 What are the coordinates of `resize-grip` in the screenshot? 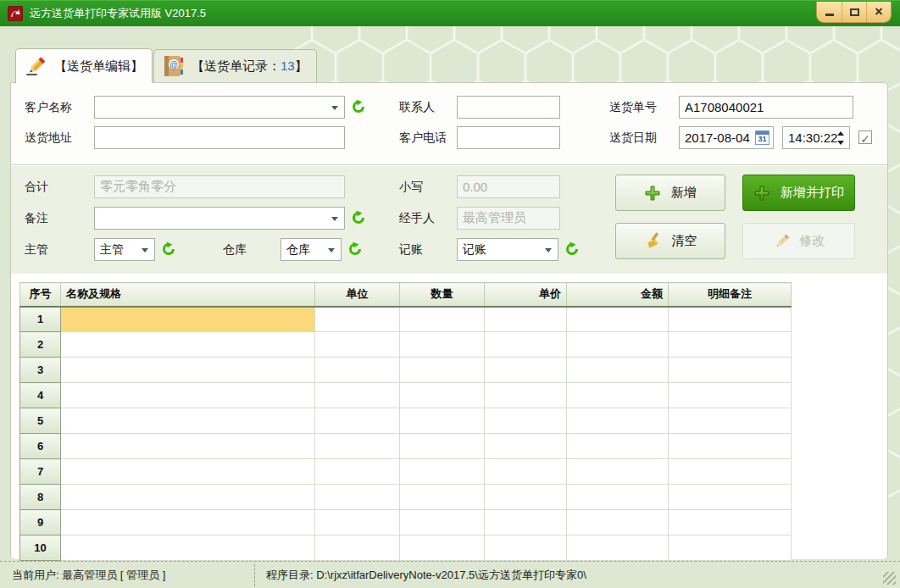 It's located at (890, 578).